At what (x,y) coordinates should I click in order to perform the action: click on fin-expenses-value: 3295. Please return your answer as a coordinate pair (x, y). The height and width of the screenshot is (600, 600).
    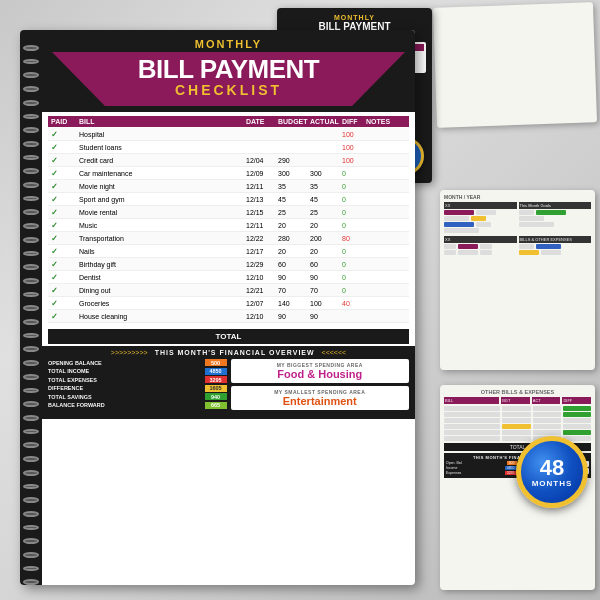
    Looking at the image, I should click on (216, 380).